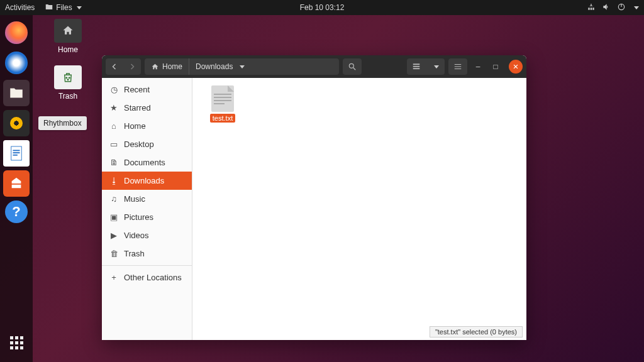 This screenshot has width=644, height=362. What do you see at coordinates (147, 235) in the screenshot?
I see `sidebar-videos: ▶Videos` at bounding box center [147, 235].